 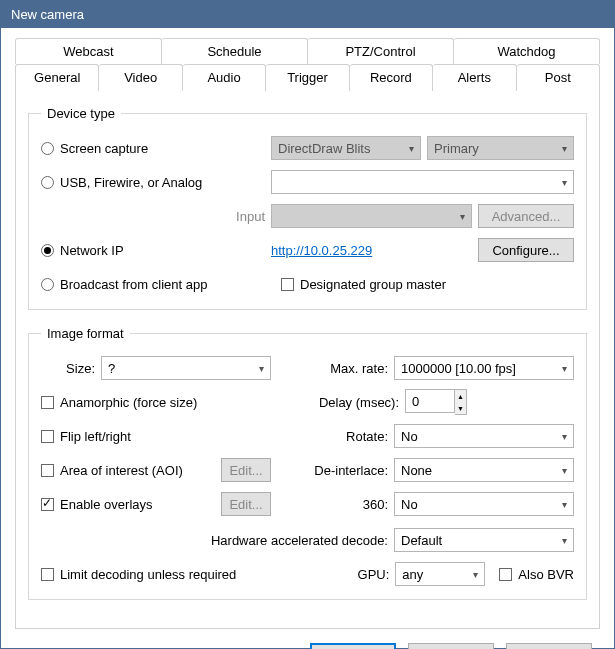 What do you see at coordinates (527, 51) in the screenshot?
I see `tab-watchdog: Watchdog` at bounding box center [527, 51].